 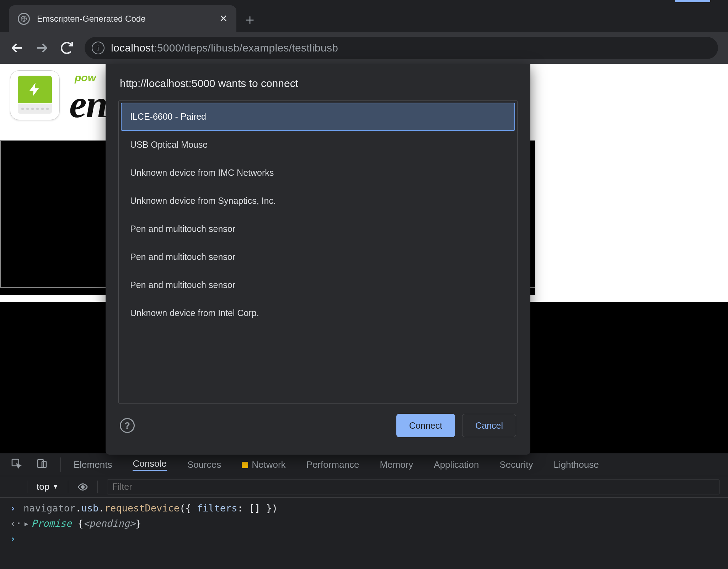 What do you see at coordinates (225, 48) in the screenshot?
I see `url-text: localhost:5000/deps/libusb/examples/test…` at bounding box center [225, 48].